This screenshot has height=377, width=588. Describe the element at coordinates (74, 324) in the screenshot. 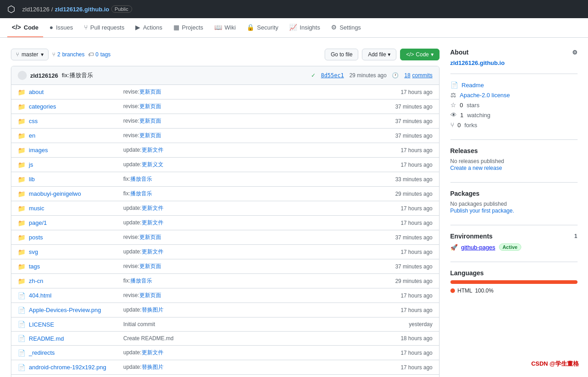

I see `file-name-link: LICENSE` at that location.